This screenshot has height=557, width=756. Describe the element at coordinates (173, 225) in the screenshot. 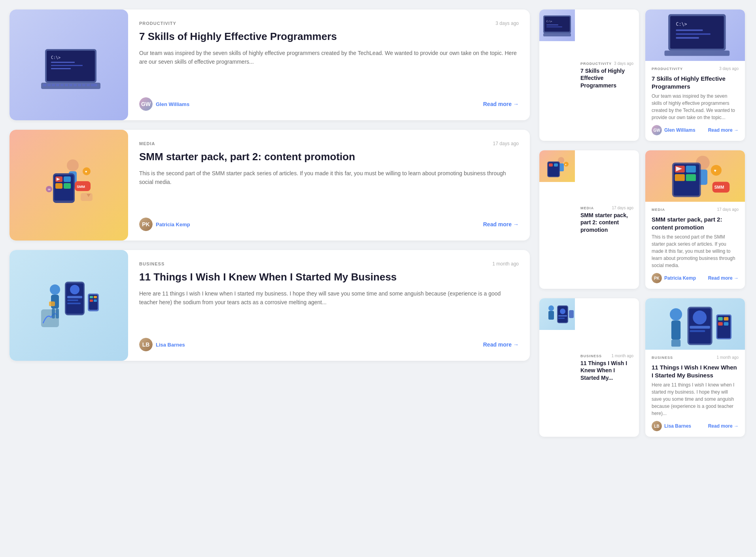

I see `card-2-author-name: Patricia Kemp` at that location.